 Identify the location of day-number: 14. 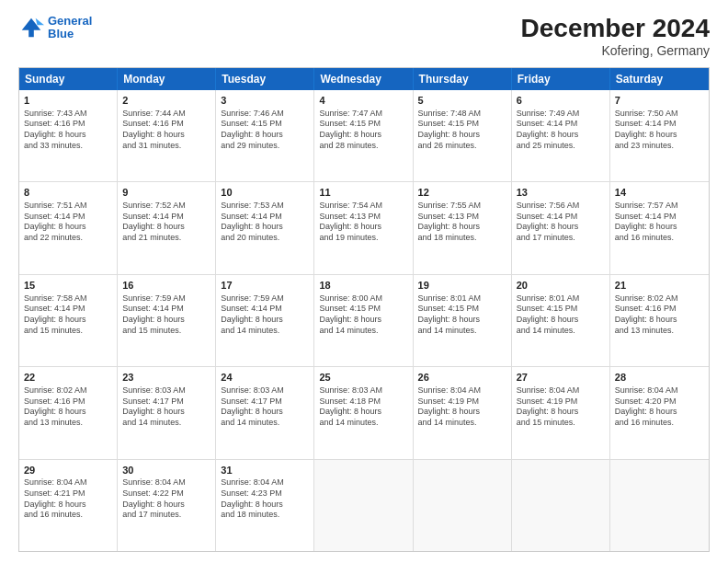
(660, 193).